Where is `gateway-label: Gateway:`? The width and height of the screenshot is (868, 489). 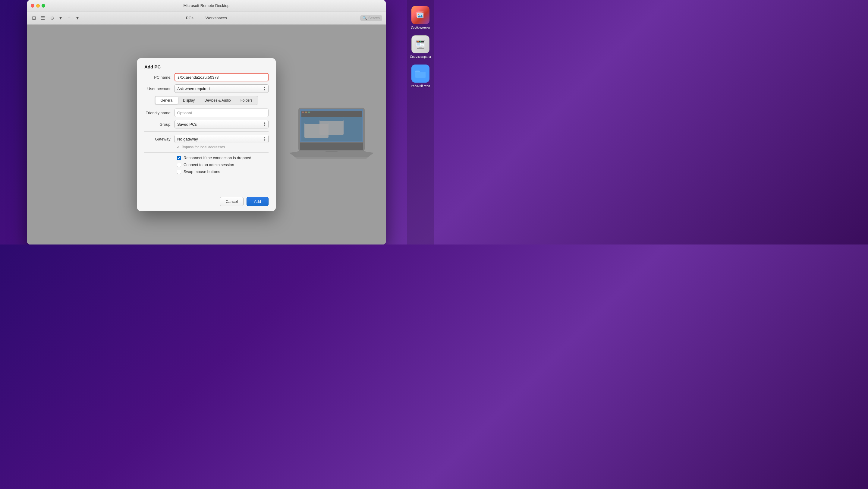 gateway-label: Gateway: is located at coordinates (159, 139).